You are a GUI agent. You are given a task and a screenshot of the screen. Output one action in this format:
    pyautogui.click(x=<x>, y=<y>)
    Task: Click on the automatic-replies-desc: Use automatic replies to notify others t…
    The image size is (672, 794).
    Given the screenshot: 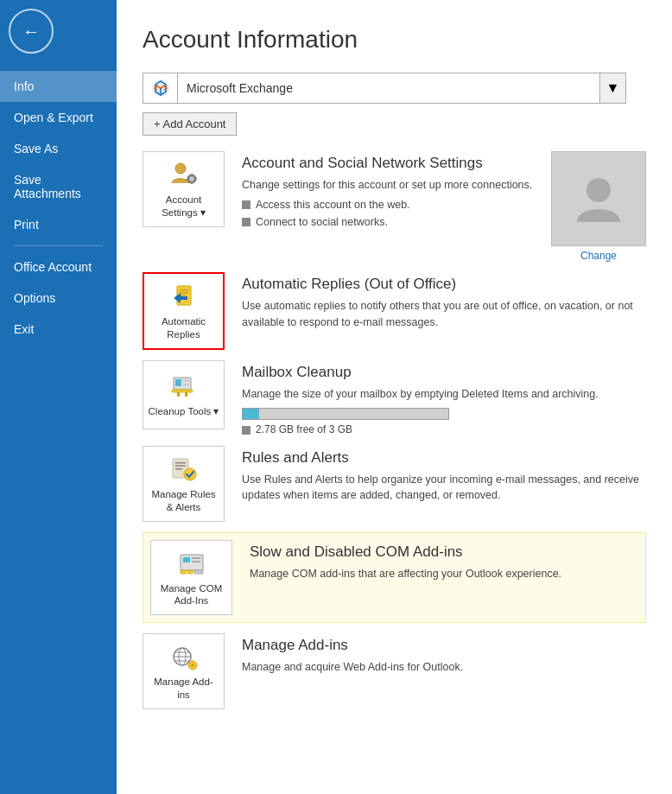 What is the action you would take?
    pyautogui.click(x=444, y=314)
    